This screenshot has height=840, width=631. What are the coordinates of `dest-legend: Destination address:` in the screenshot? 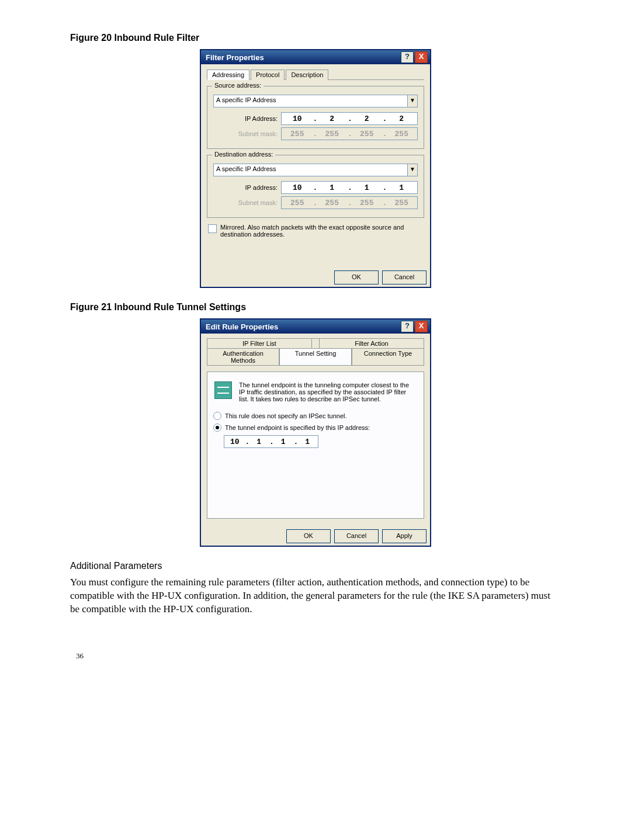 It's located at (244, 154).